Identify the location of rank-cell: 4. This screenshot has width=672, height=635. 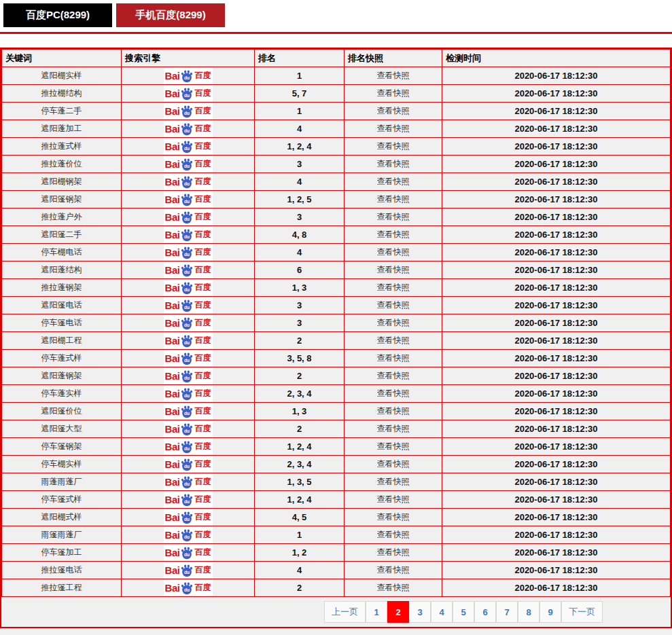
(300, 570).